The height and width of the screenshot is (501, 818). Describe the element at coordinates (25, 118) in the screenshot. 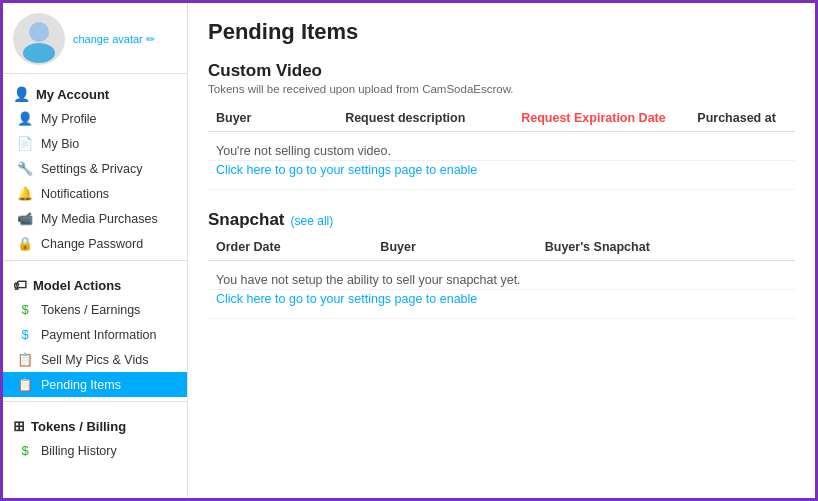

I see `profile-icon: 👤` at that location.